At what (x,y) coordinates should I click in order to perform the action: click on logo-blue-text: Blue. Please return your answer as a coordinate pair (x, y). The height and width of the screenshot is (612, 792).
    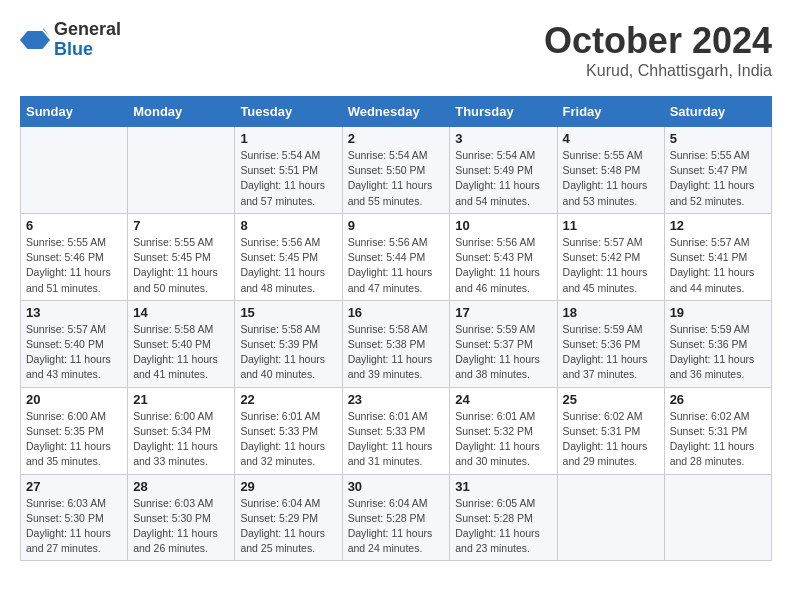
    Looking at the image, I should click on (88, 50).